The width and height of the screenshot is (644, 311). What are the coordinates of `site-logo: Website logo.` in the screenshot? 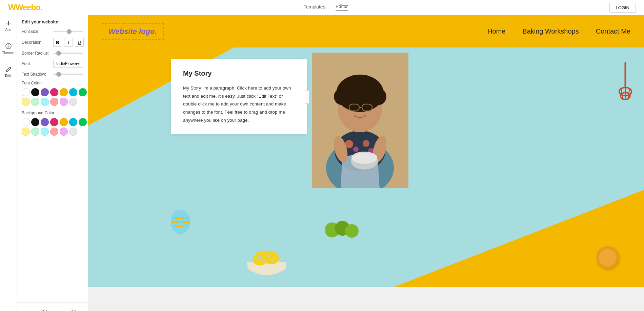 It's located at (133, 32).